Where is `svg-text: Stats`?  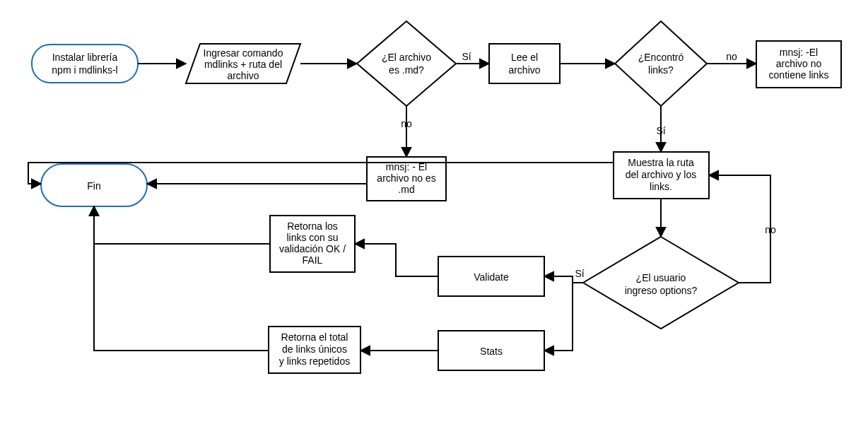 svg-text: Stats is located at coordinates (491, 351).